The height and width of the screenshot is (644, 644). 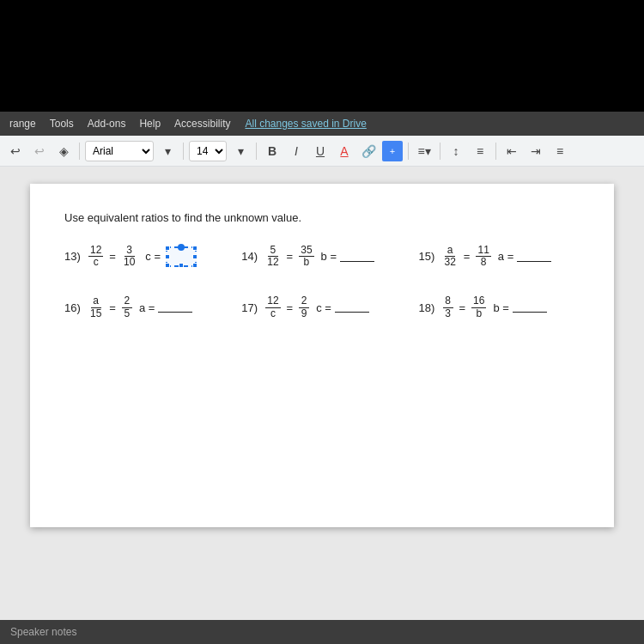 What do you see at coordinates (181, 265) in the screenshot?
I see `resize-handle-bm` at bounding box center [181, 265].